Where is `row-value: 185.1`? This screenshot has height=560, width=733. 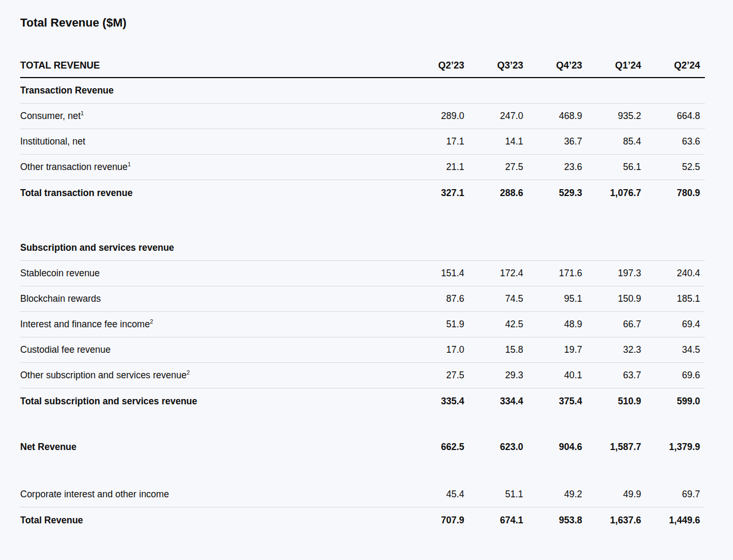 row-value: 185.1 is located at coordinates (670, 299).